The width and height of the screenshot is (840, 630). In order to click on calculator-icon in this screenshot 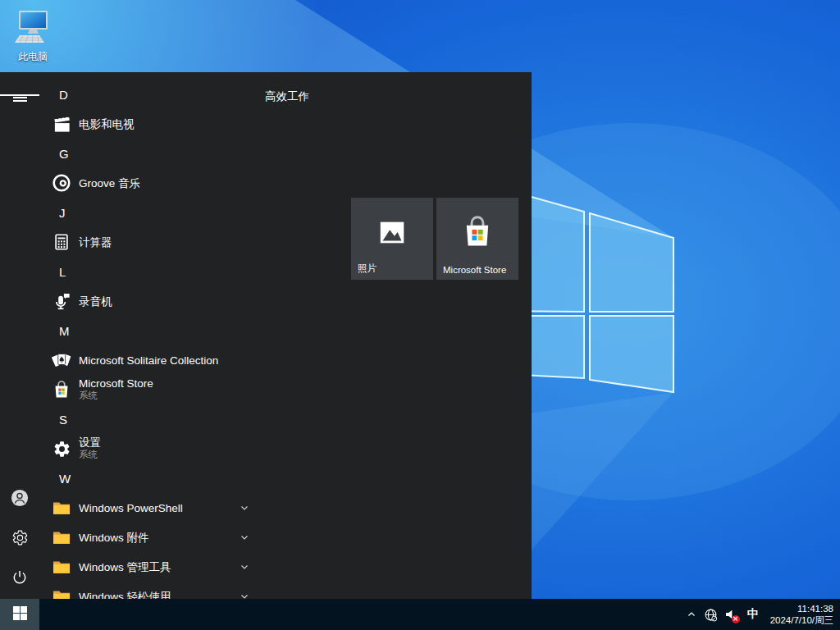, I will do `click(62, 242)`.